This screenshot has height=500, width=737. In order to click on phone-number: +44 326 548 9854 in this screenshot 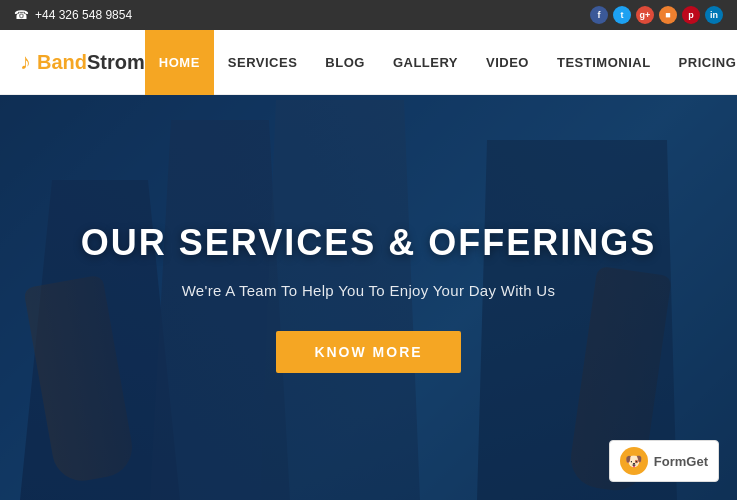, I will do `click(84, 15)`.